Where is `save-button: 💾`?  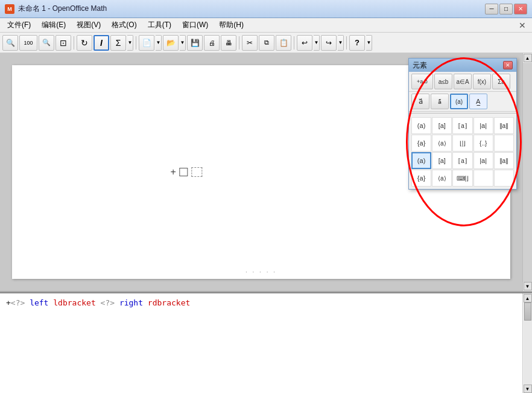
save-button: 💾 is located at coordinates (195, 43).